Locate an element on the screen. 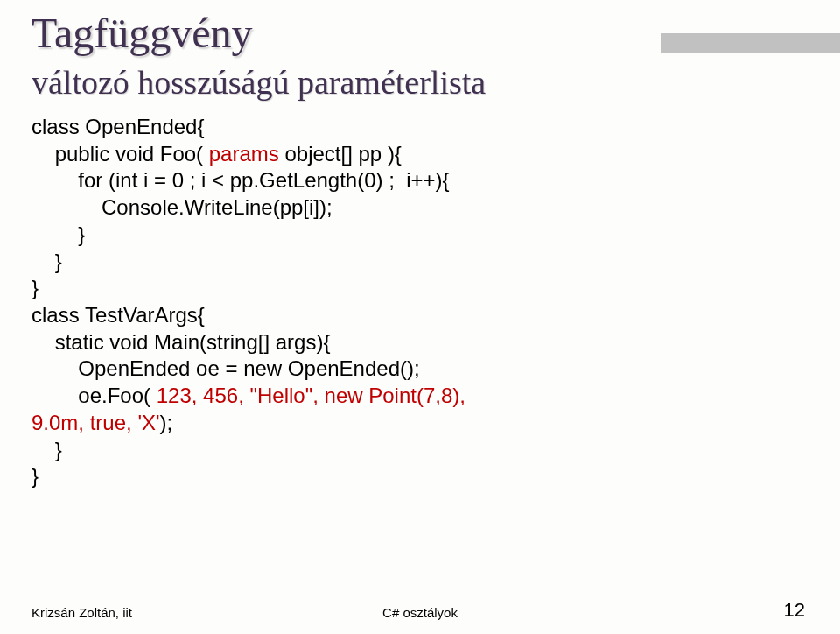 The image size is (840, 634). keyword-params: params is located at coordinates (244, 154).